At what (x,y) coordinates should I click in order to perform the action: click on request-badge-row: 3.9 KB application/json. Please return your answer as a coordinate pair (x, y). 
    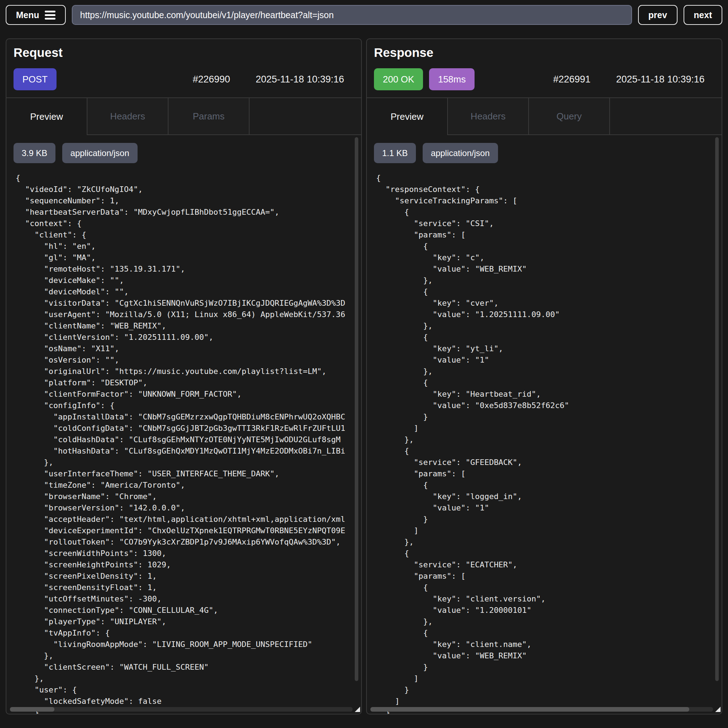
    Looking at the image, I should click on (184, 149).